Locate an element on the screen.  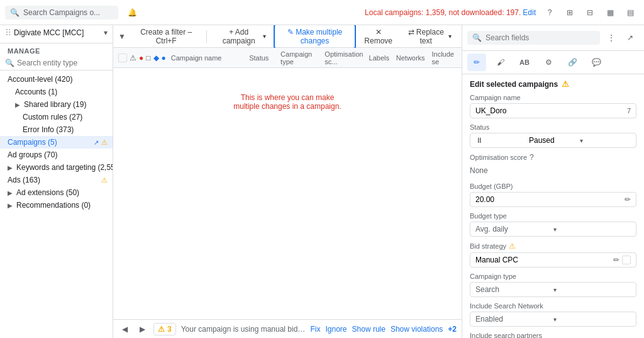
sidebar-item-recommendations: ▶ Recommendations (0) is located at coordinates (57, 205).